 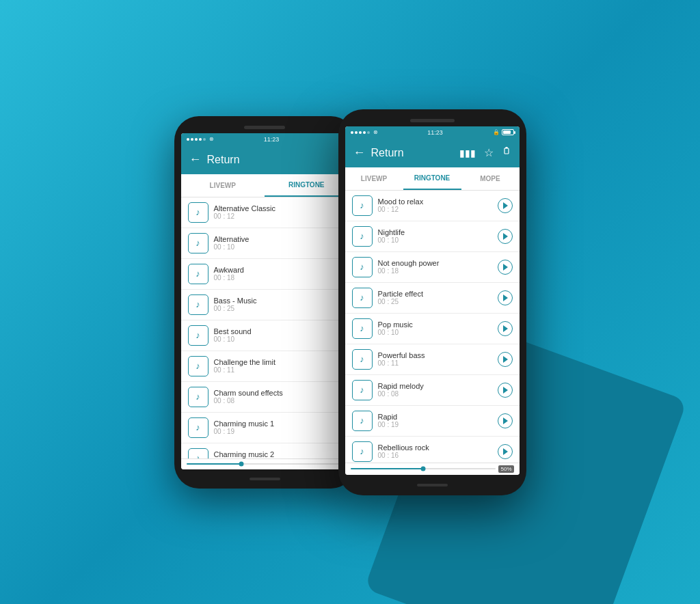 What do you see at coordinates (435, 209) in the screenshot?
I see `item-duration: 00 : 12` at bounding box center [435, 209].